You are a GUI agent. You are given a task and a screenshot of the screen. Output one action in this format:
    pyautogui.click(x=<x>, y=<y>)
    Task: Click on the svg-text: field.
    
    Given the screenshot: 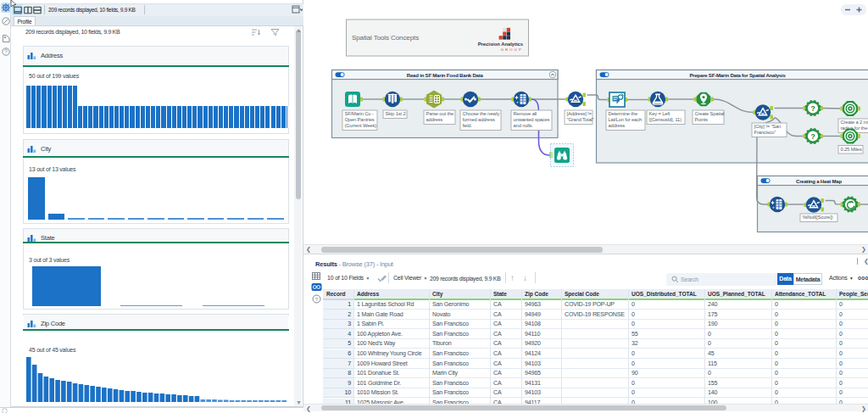 What is the action you would take?
    pyautogui.click(x=468, y=126)
    